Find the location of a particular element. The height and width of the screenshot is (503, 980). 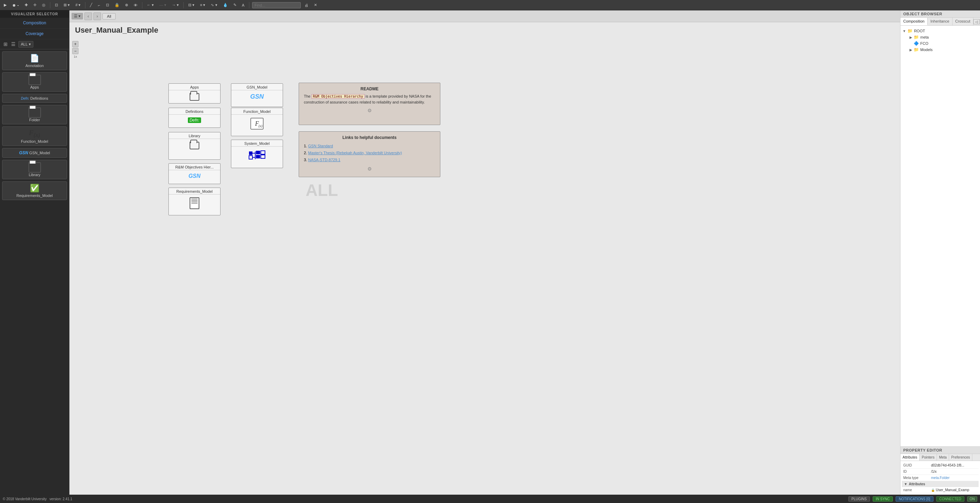

all-filter-dropdown: ALL ▾ is located at coordinates (26, 44).